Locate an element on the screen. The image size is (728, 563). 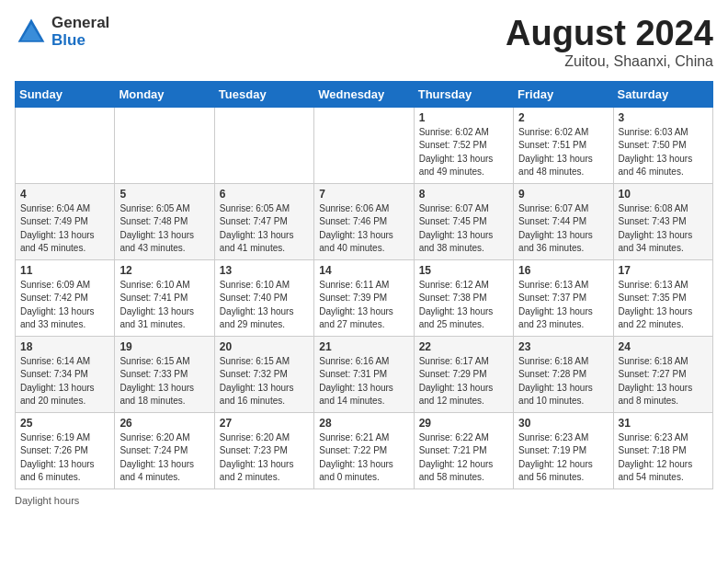
logo-icon is located at coordinates (31, 32).